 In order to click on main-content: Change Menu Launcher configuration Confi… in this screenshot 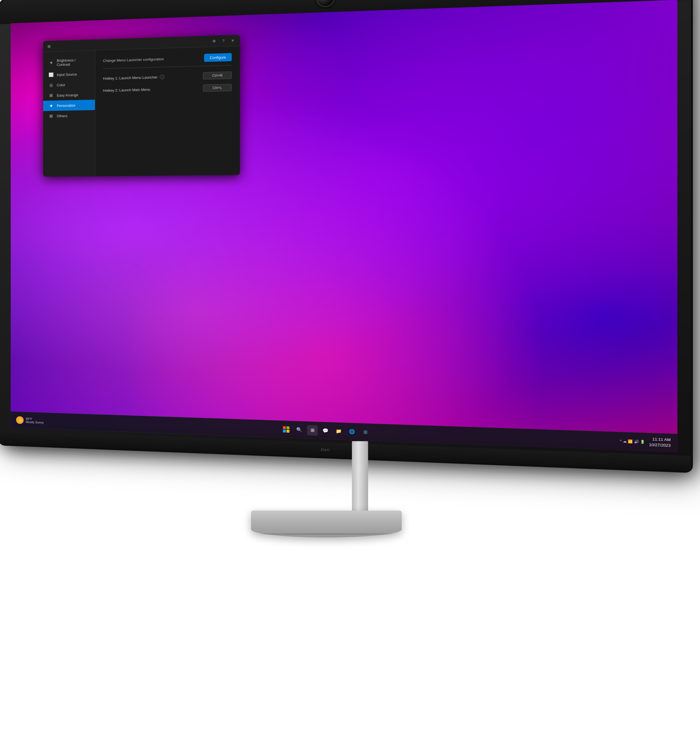, I will do `click(168, 111)`.